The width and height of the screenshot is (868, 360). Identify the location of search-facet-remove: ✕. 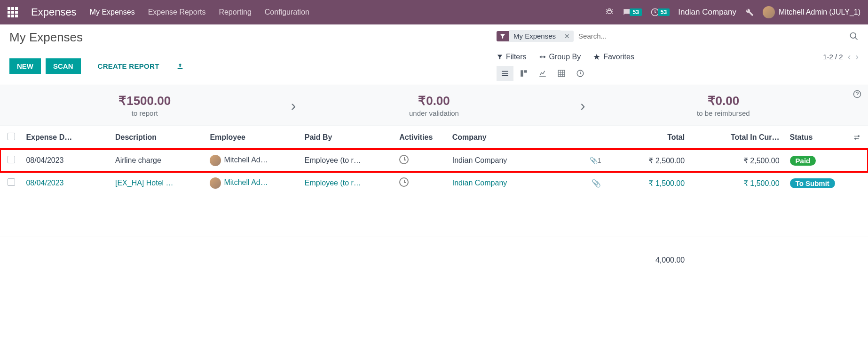
(567, 36).